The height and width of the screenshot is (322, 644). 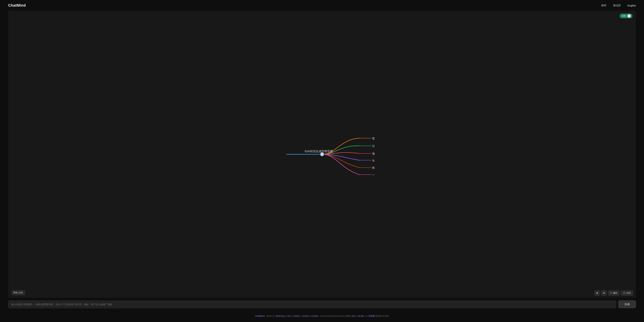 What do you see at coordinates (270, 316) in the screenshot?
I see `footer-madeby: · Made by` at bounding box center [270, 316].